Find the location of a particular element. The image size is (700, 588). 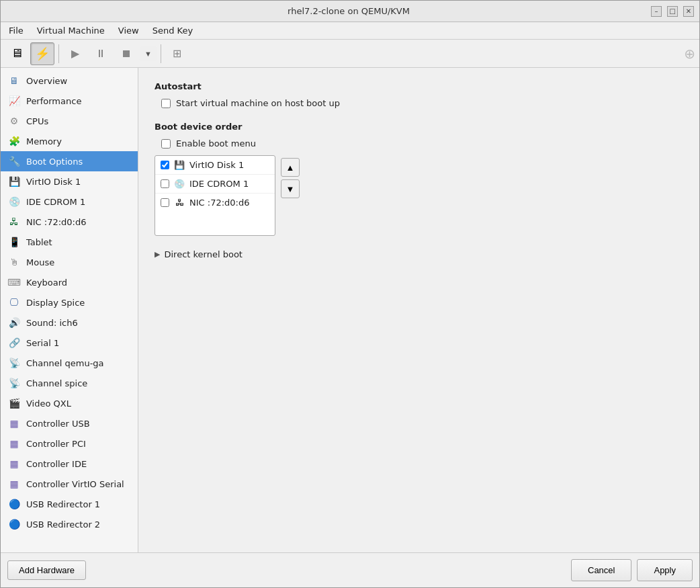

sidebar-label-usb-redirector-1: USB Redirector 1 is located at coordinates (63, 504).